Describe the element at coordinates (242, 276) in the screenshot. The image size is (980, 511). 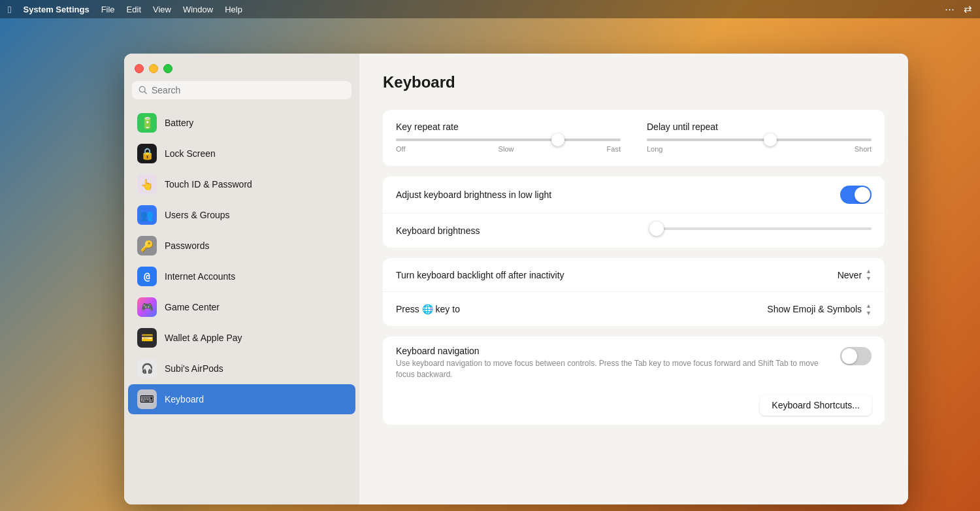
I see `sidebar-item-internet-accounts: @ Internet Accounts` at that location.